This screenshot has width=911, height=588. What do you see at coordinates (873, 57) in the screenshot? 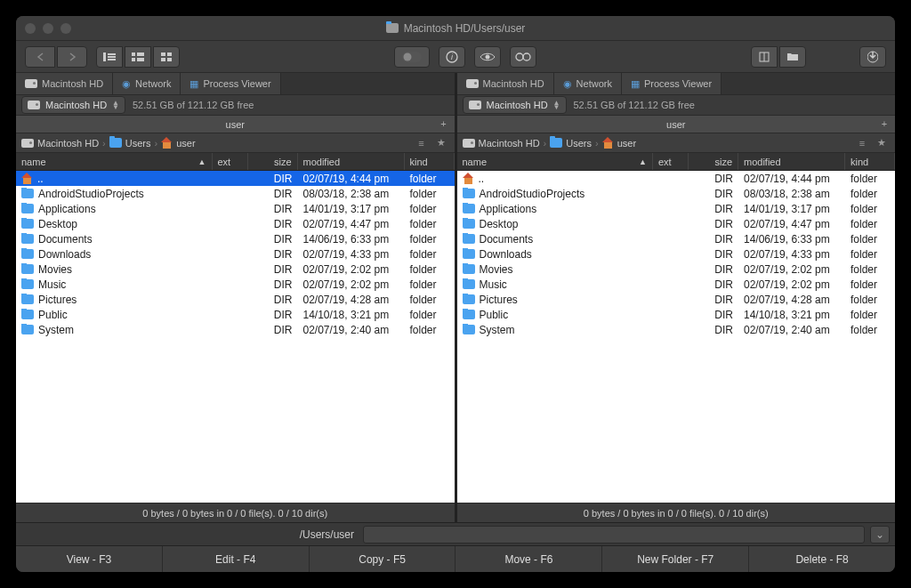
I see `download-button` at bounding box center [873, 57].